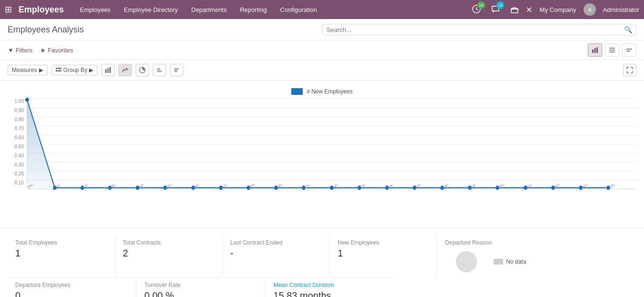 The height and width of the screenshot is (297, 644). Describe the element at coordinates (231, 187) in the screenshot. I see `x-label-7: July 2020` at that location.